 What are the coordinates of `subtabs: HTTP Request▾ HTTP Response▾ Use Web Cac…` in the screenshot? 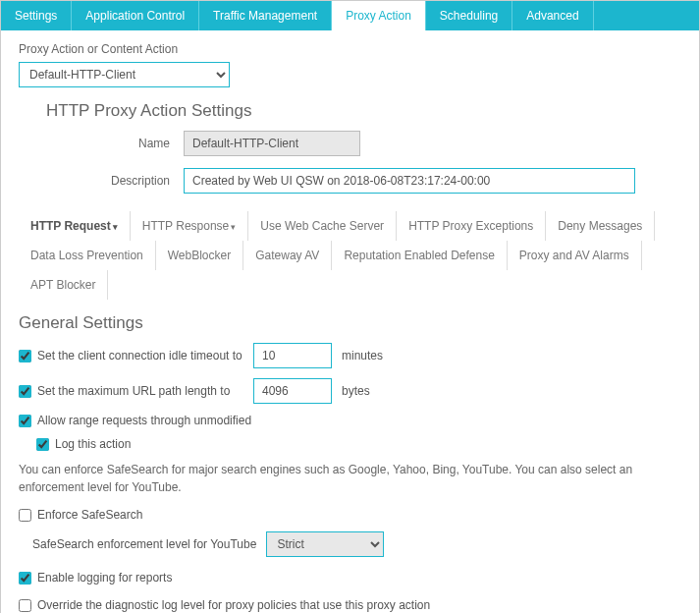 It's located at (350, 255).